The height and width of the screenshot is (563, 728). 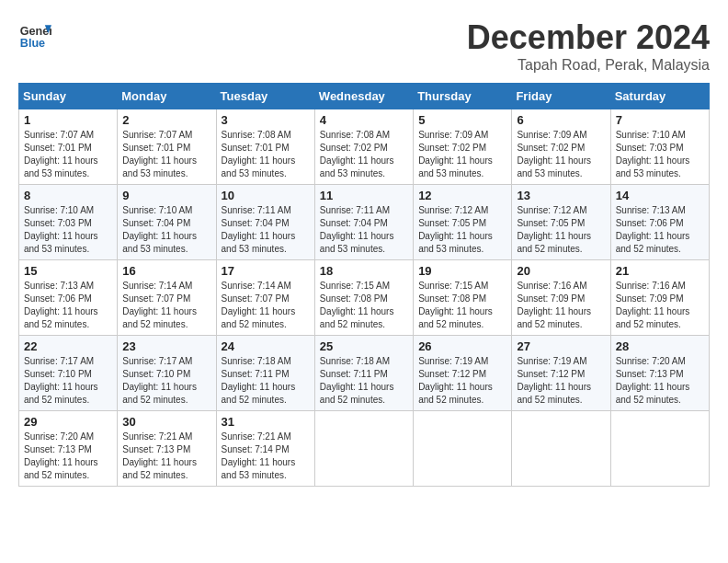 I want to click on day-number: 24, so click(x=266, y=346).